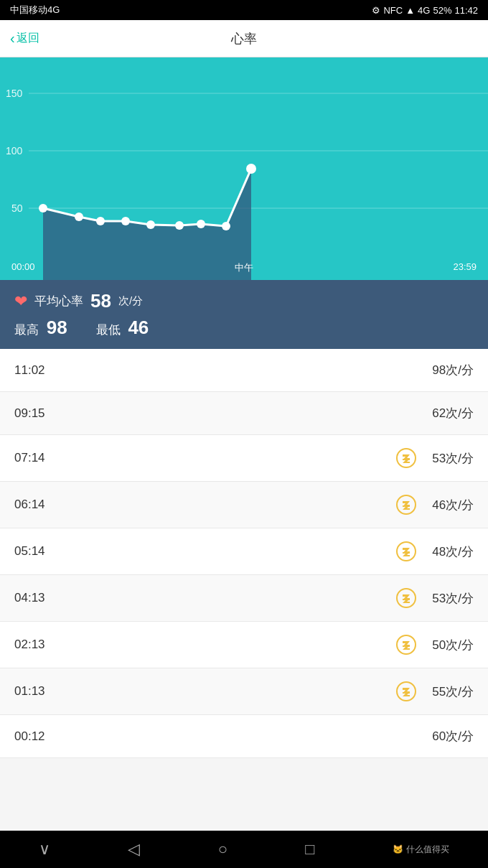 The image size is (488, 868). Describe the element at coordinates (376, 10) in the screenshot. I see `bluetooth-icon: ⚙` at that location.